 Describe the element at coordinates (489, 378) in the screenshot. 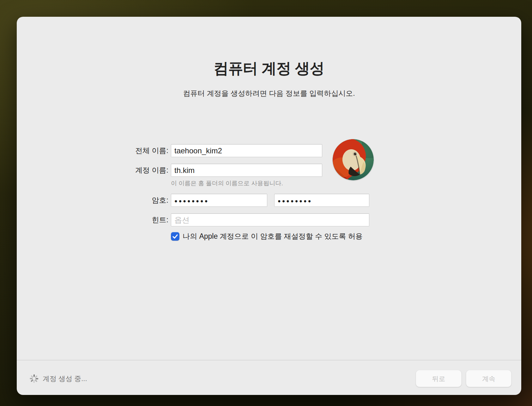

I see `continue-button: 계속` at that location.